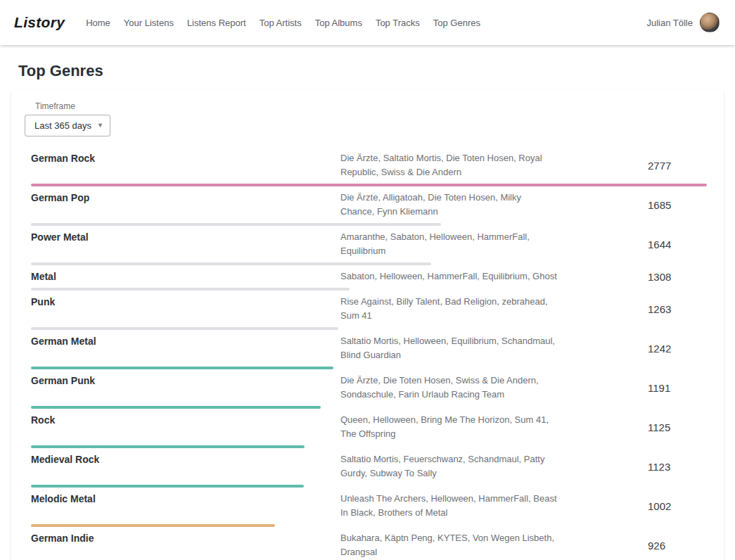  I want to click on timeframe-control: Timeframe Last 365 days ▼, so click(374, 119).